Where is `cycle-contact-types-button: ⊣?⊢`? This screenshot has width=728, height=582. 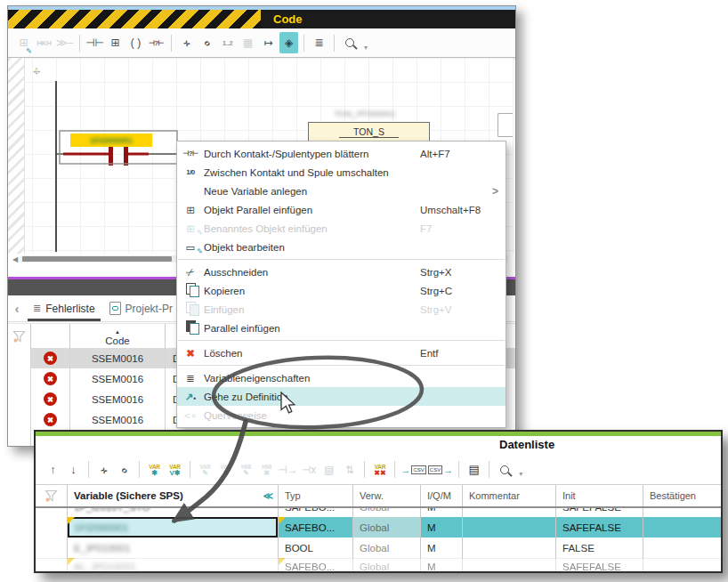 cycle-contact-types-button: ⊣?⊢ is located at coordinates (157, 43).